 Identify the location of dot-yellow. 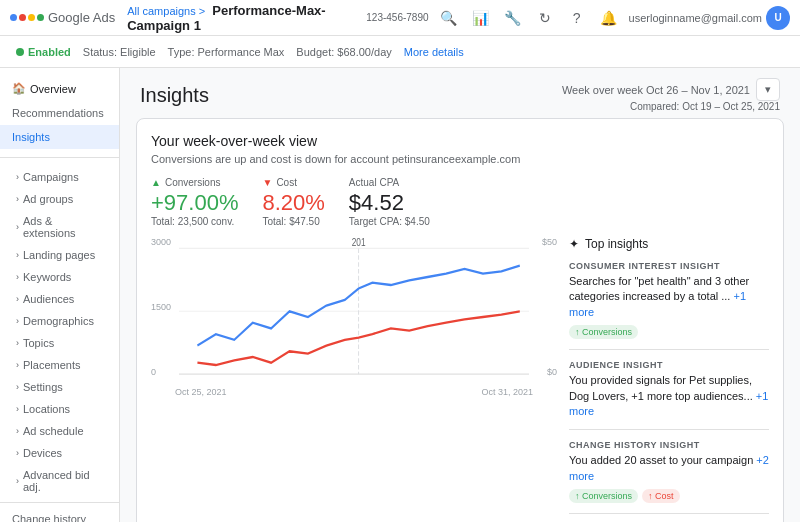
(32, 18).